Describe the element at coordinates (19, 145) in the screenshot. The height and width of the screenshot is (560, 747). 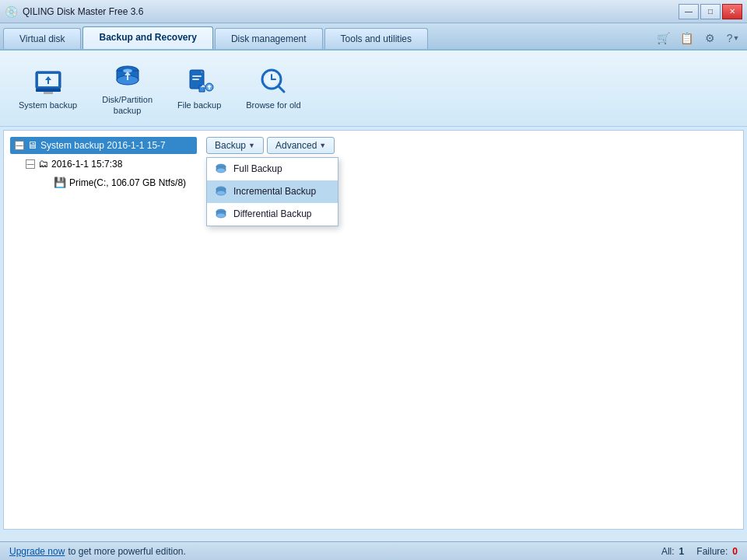
I see `tree-expander-root: —` at that location.